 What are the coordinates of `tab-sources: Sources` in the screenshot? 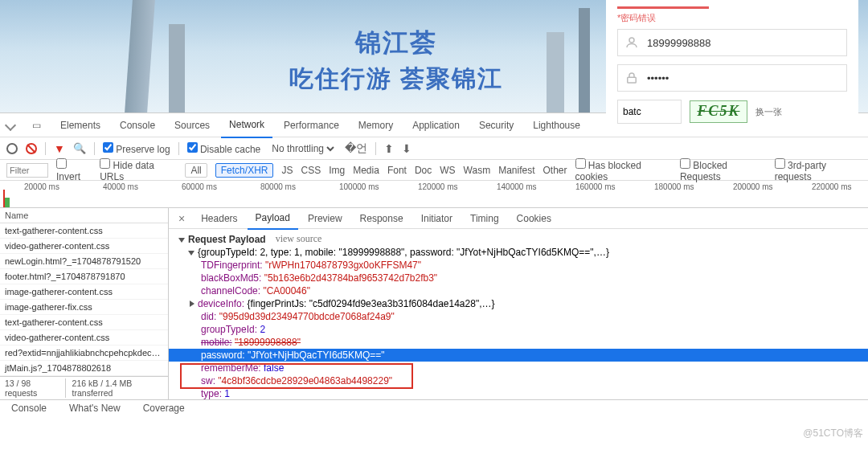 It's located at (192, 125).